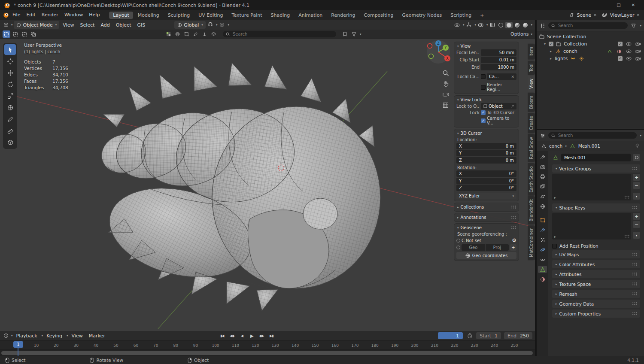  I want to click on sphere-icon, so click(177, 34).